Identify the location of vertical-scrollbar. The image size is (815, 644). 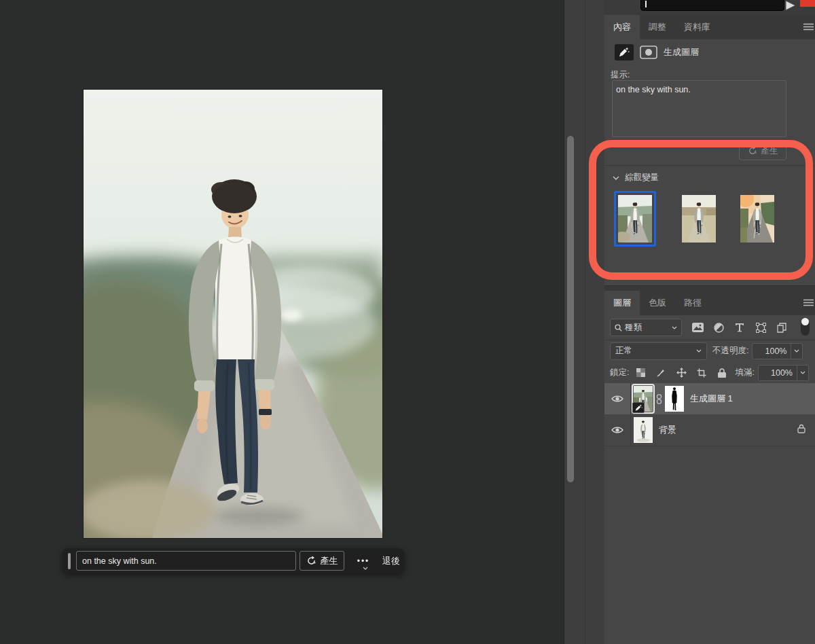
(570, 309).